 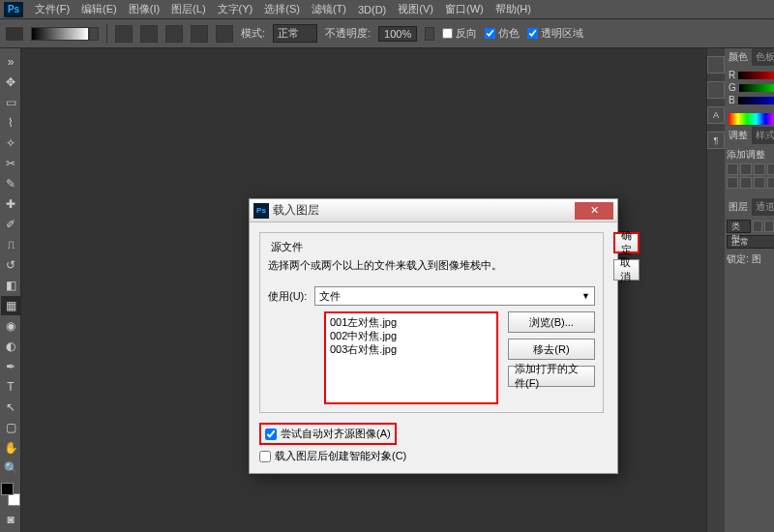 I want to click on tool-preset, so click(x=15, y=34).